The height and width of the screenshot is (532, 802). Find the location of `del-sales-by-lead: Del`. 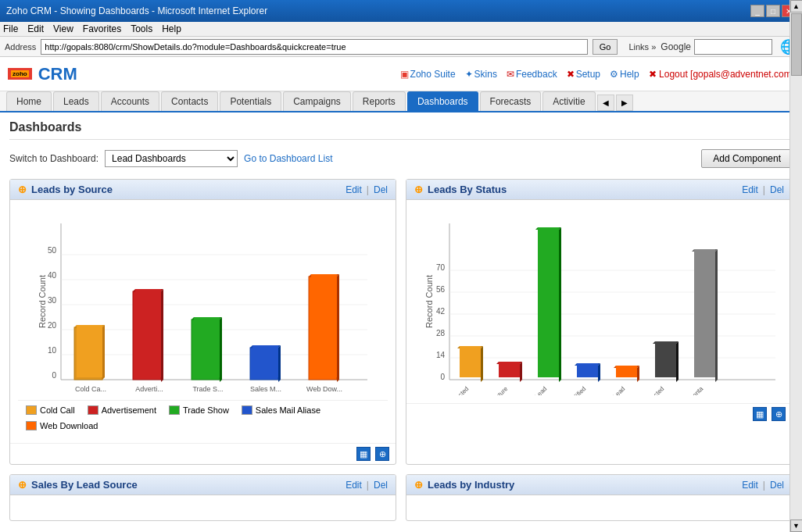

del-sales-by-lead: Del is located at coordinates (381, 485).